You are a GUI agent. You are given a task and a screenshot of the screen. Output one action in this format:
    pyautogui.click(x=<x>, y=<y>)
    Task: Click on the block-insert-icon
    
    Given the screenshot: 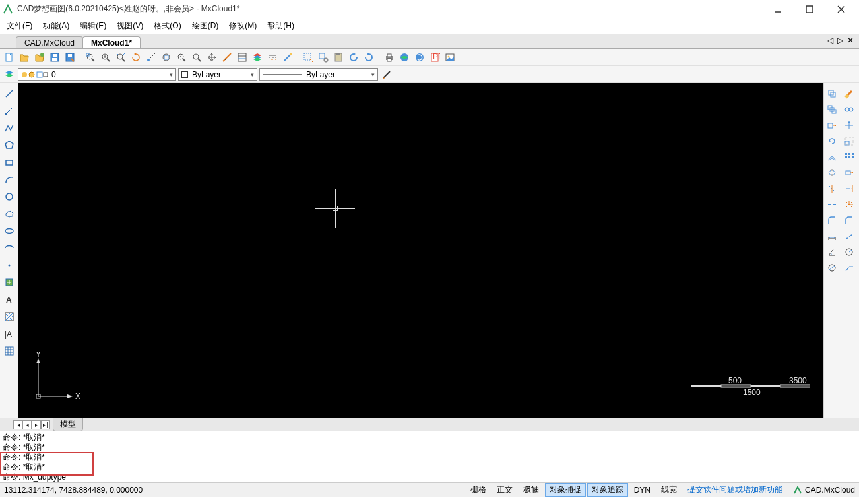 What is the action you would take?
    pyautogui.click(x=9, y=282)
    